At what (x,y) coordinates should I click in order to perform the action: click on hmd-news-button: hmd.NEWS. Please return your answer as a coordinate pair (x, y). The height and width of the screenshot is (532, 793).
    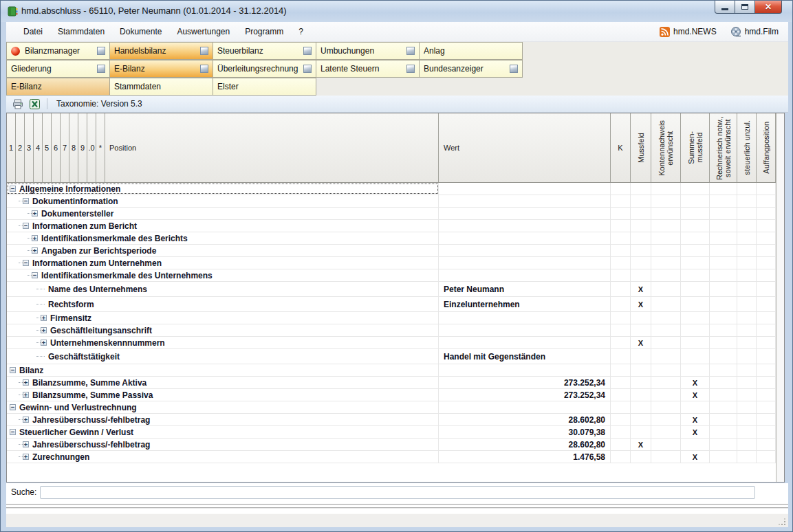
    Looking at the image, I should click on (688, 32).